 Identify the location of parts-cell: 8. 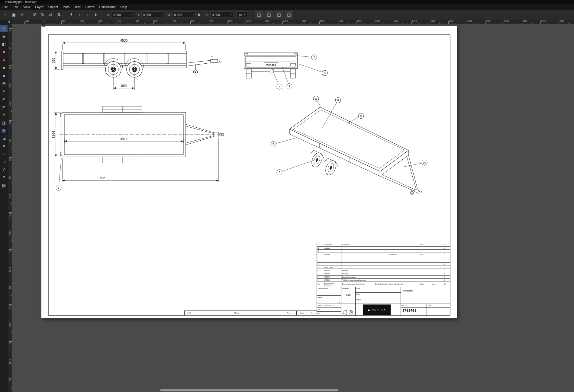
(320, 258).